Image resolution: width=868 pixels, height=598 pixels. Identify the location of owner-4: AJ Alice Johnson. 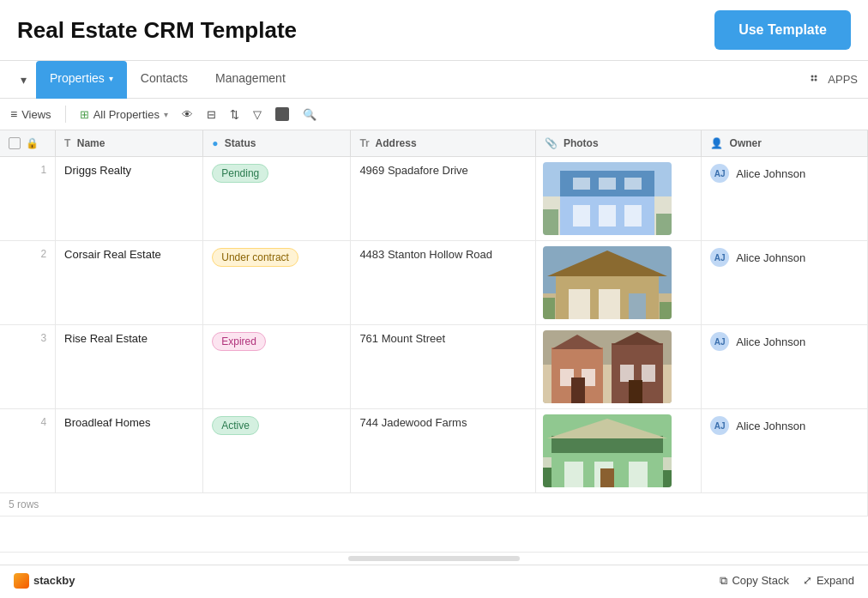
(784, 426).